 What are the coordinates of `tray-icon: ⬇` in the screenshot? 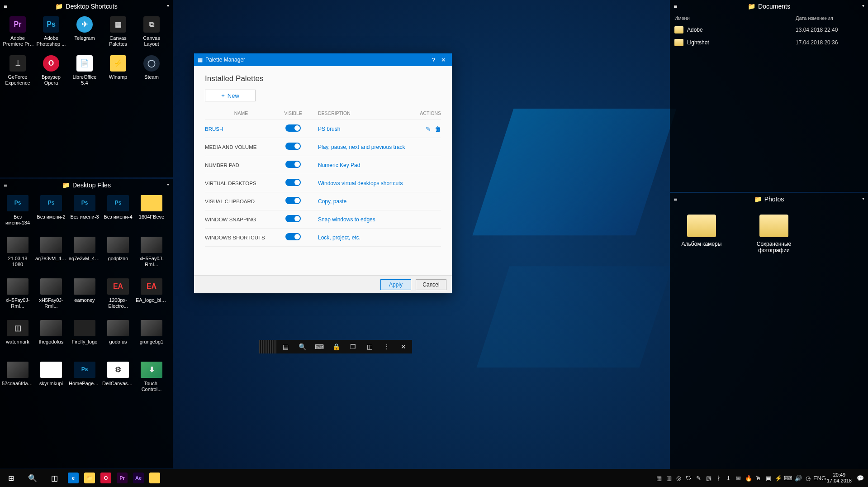 It's located at (729, 478).